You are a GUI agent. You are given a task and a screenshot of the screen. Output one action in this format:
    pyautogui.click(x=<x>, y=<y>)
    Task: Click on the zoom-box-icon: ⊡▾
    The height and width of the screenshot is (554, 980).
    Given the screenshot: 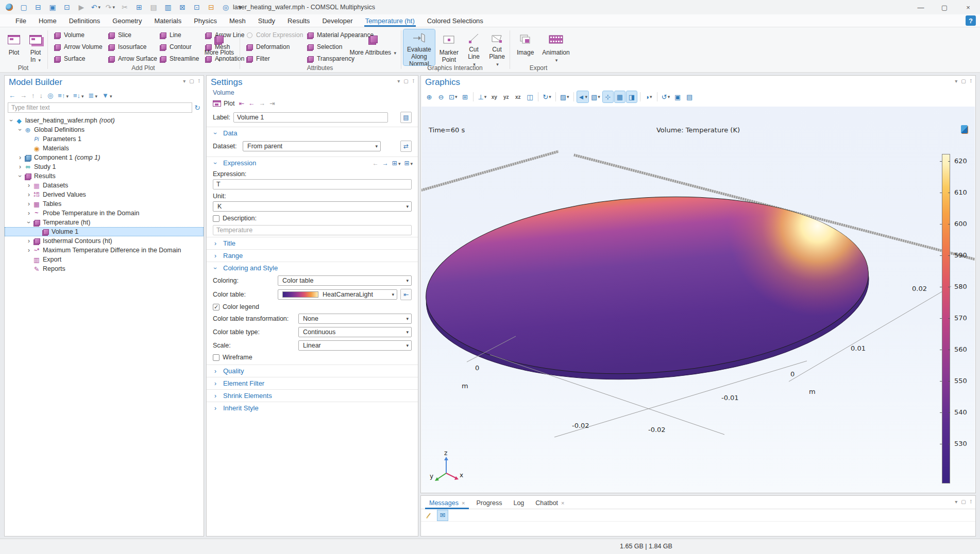 What is the action you would take?
    pyautogui.click(x=453, y=97)
    